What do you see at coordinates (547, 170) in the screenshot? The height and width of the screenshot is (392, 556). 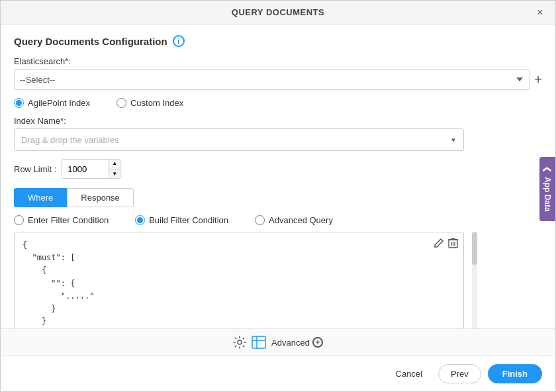 I see `app-data-chevron: ❮` at bounding box center [547, 170].